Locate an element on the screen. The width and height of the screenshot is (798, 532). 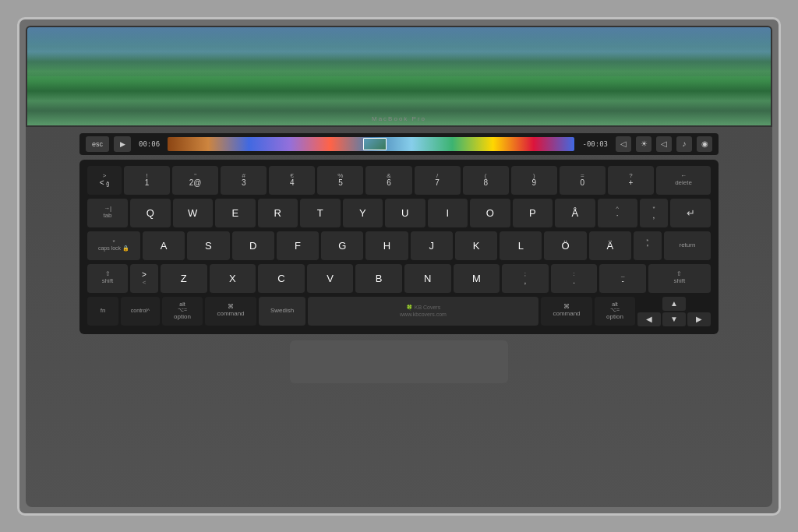
tab-key: →| tab is located at coordinates (108, 213).